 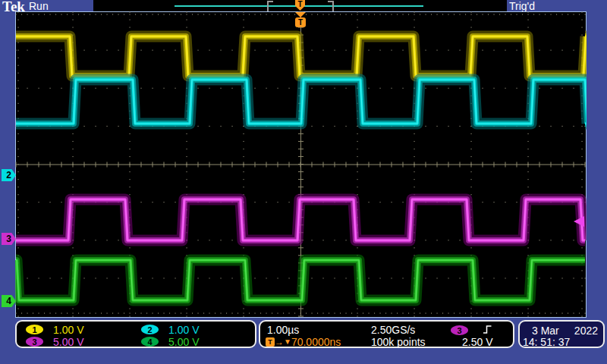 I want to click on acquisition-status: Run, so click(x=39, y=6).